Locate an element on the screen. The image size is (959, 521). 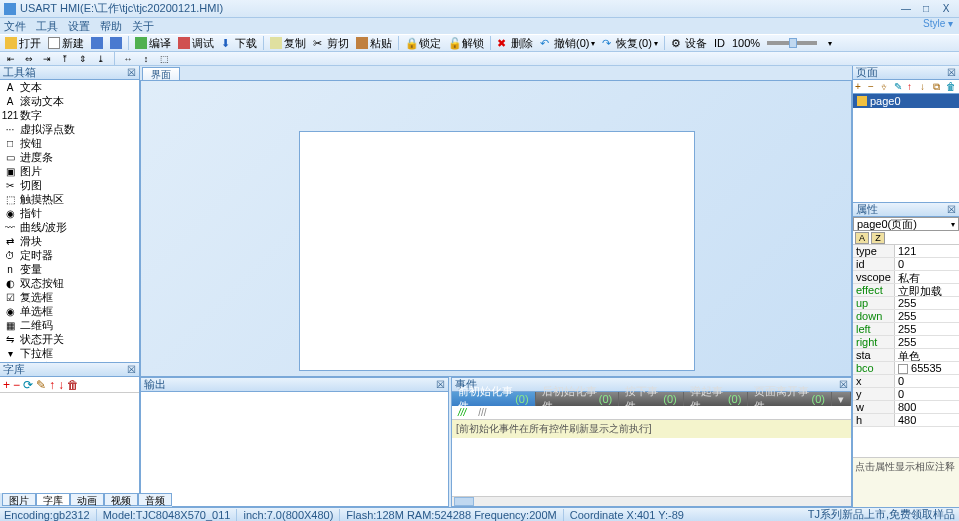
property-row: up255 is located at coordinates (906, 304).